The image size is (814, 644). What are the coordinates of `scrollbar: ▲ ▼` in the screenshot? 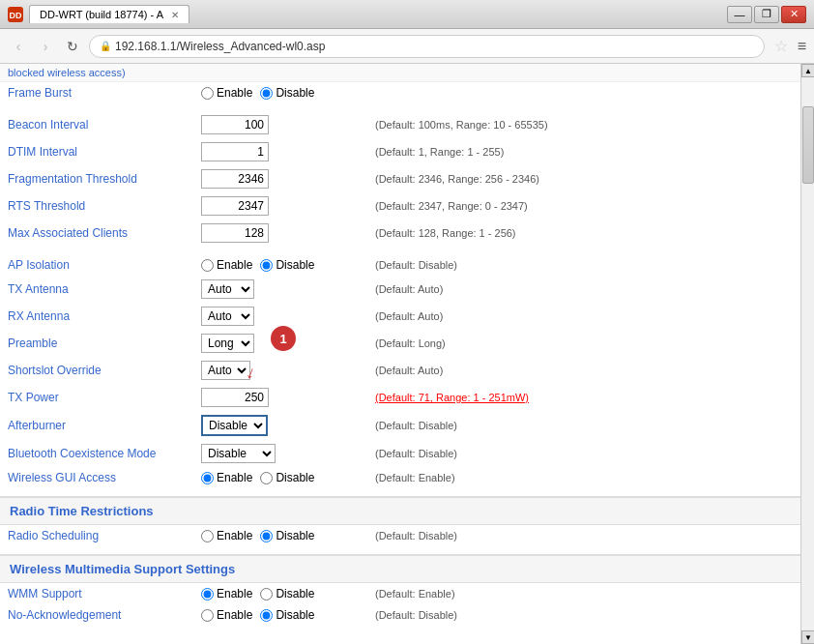 It's located at (807, 354).